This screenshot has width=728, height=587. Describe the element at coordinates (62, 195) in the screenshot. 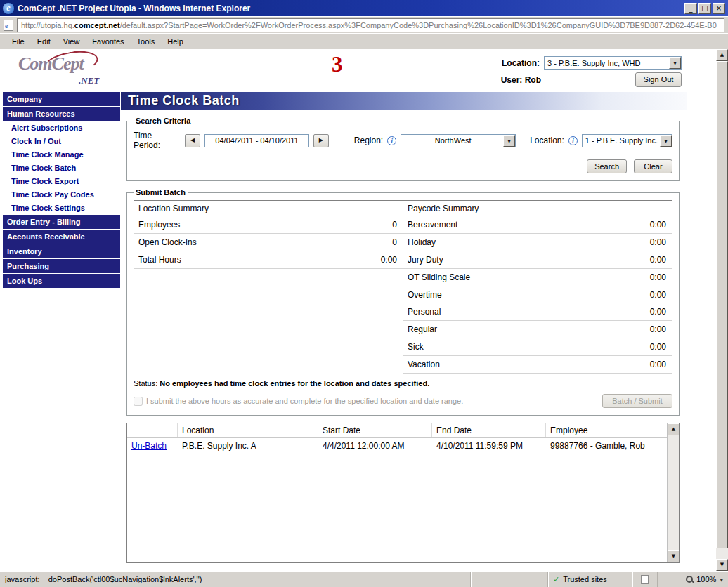

I see `sidebar-item-time-clock-pay-codes: Time Clock Pay Codes` at that location.